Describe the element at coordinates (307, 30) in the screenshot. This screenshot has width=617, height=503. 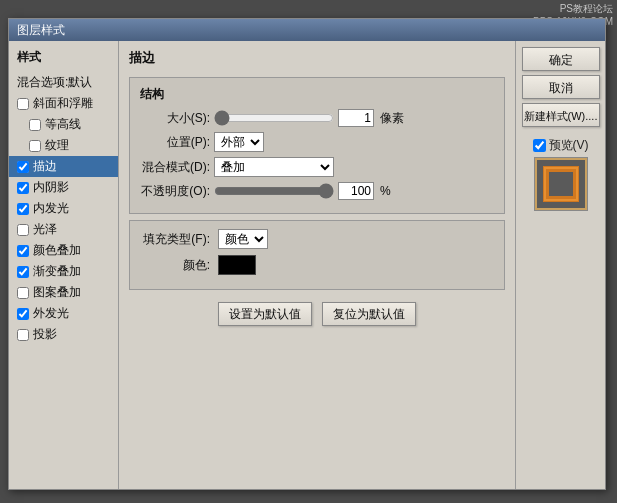
I see `title-bar: 图层样式` at that location.